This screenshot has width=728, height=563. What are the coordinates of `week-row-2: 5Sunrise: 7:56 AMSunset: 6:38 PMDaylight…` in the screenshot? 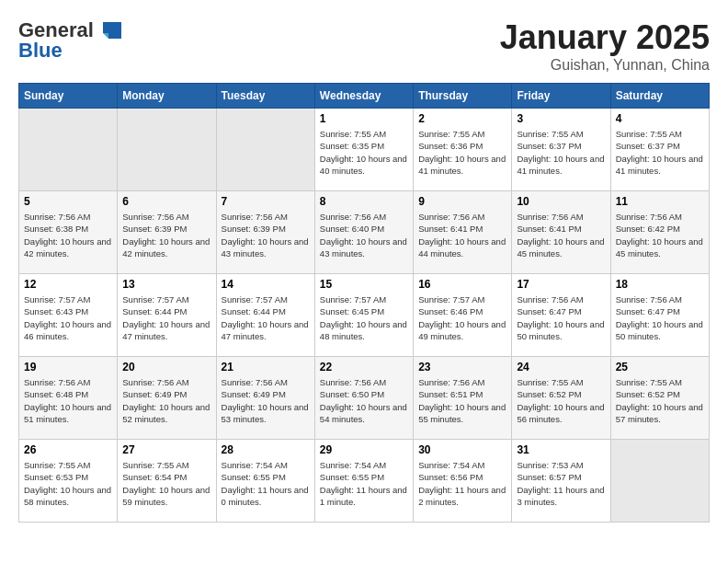 It's located at (364, 233).